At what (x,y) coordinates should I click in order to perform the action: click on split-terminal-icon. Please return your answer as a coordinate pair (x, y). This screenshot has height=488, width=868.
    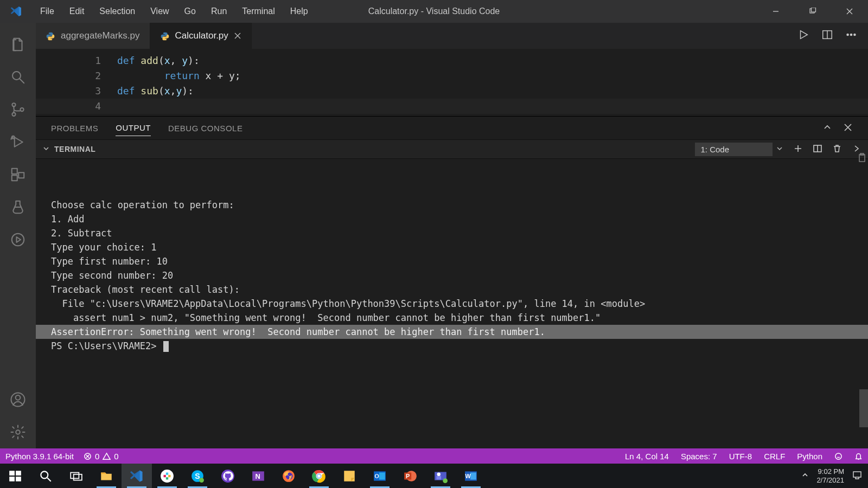
    Looking at the image, I should click on (818, 150).